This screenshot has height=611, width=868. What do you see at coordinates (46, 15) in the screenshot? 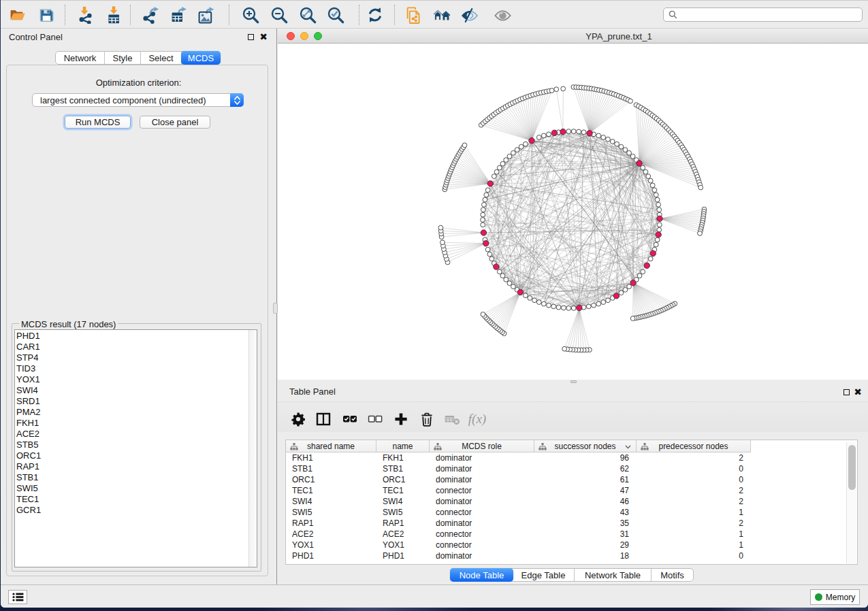
I see `save-session-button` at bounding box center [46, 15].